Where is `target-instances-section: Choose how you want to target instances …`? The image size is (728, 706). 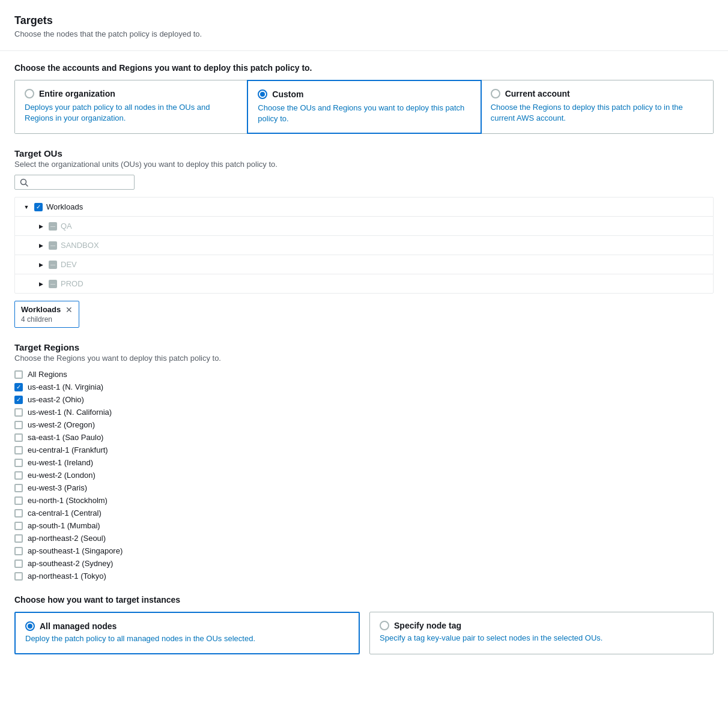 target-instances-section: Choose how you want to target instances … is located at coordinates (364, 624).